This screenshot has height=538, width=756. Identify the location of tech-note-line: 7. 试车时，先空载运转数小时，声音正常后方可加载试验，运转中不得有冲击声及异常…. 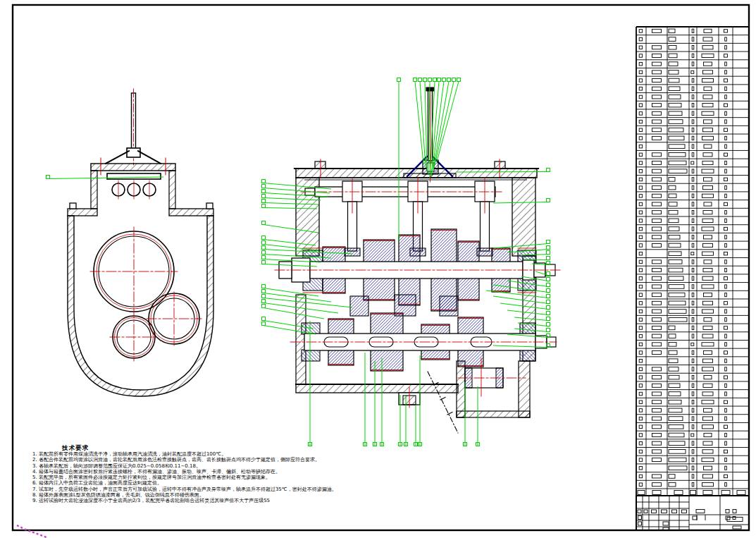
(198, 489).